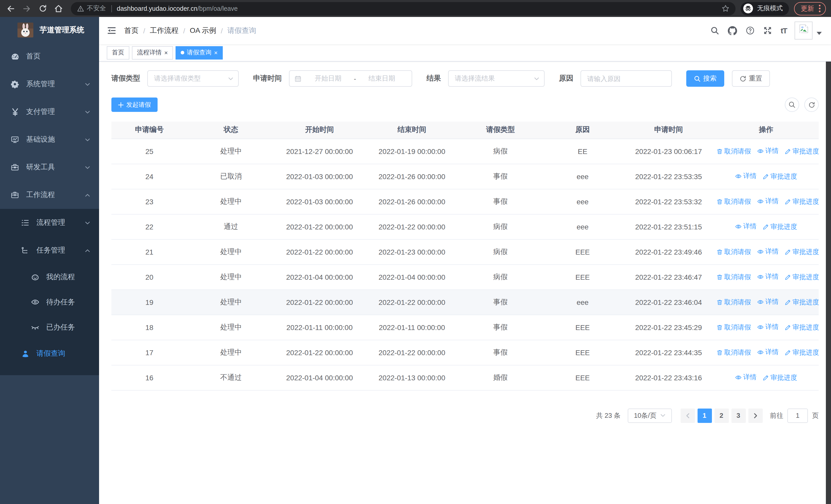 The width and height of the screenshot is (831, 504). I want to click on goto-page-input, so click(798, 415).